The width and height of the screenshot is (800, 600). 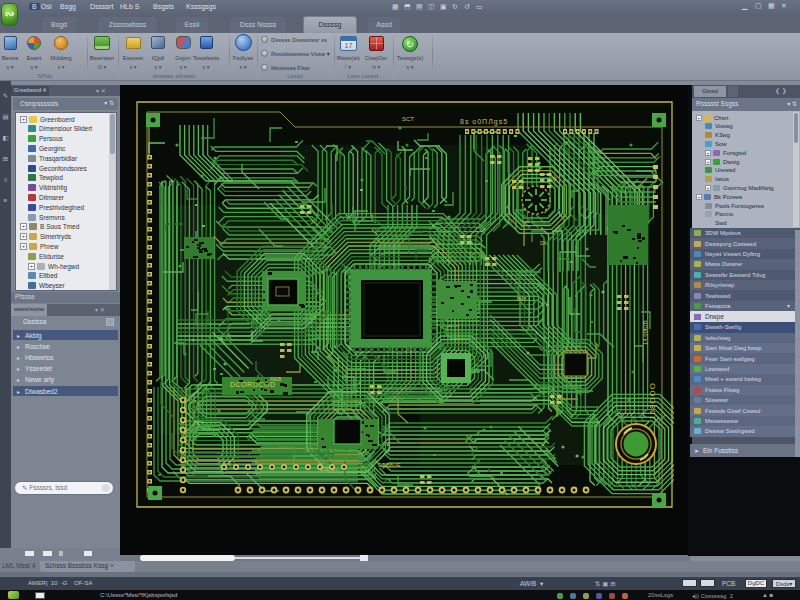 What do you see at coordinates (544, 243) in the screenshot?
I see `svg-text: DA` at bounding box center [544, 243].